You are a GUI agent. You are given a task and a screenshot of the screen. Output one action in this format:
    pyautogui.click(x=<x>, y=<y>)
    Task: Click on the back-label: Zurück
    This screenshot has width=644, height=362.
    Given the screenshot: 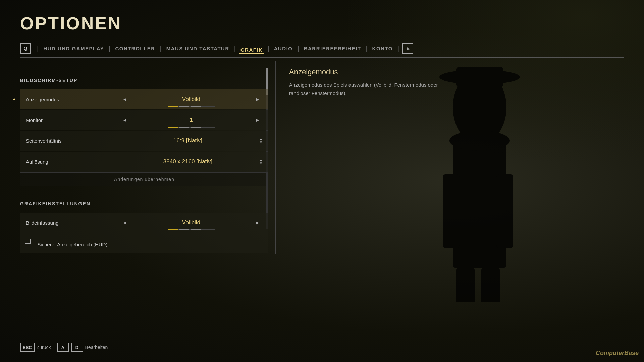 What is the action you would take?
    pyautogui.click(x=44, y=347)
    